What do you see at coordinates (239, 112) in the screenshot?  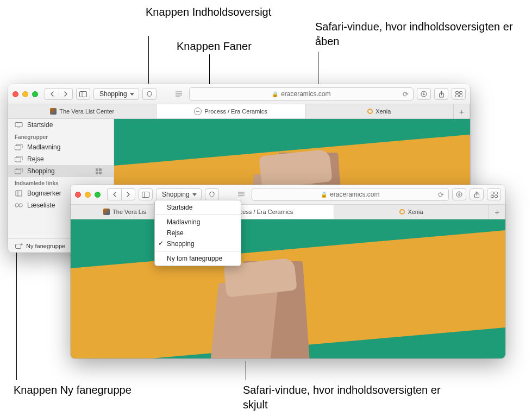 I see `tab-bar: The Vera List Center Process / Era Ceram…` at bounding box center [239, 112].